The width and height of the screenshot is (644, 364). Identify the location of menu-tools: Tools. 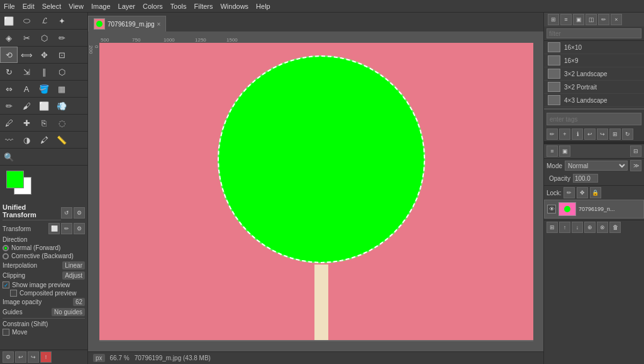
(179, 6).